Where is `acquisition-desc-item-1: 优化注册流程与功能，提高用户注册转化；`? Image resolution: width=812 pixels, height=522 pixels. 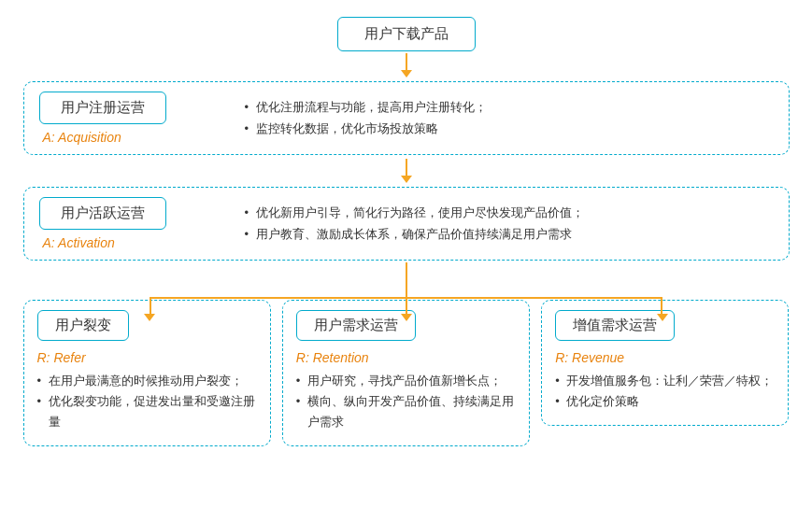 acquisition-desc-item-1: 优化注册流程与功能，提高用户注册转化； is located at coordinates (509, 107).